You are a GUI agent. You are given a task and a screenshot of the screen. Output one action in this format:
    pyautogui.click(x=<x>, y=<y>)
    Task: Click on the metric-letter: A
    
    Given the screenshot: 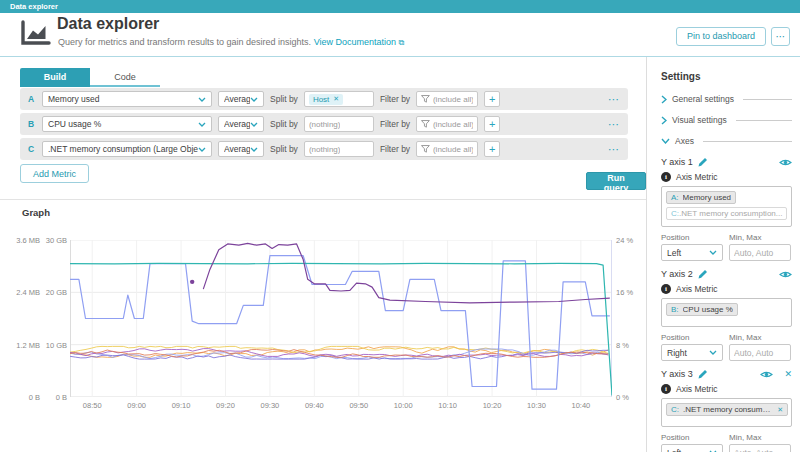 What is the action you would take?
    pyautogui.click(x=32, y=99)
    